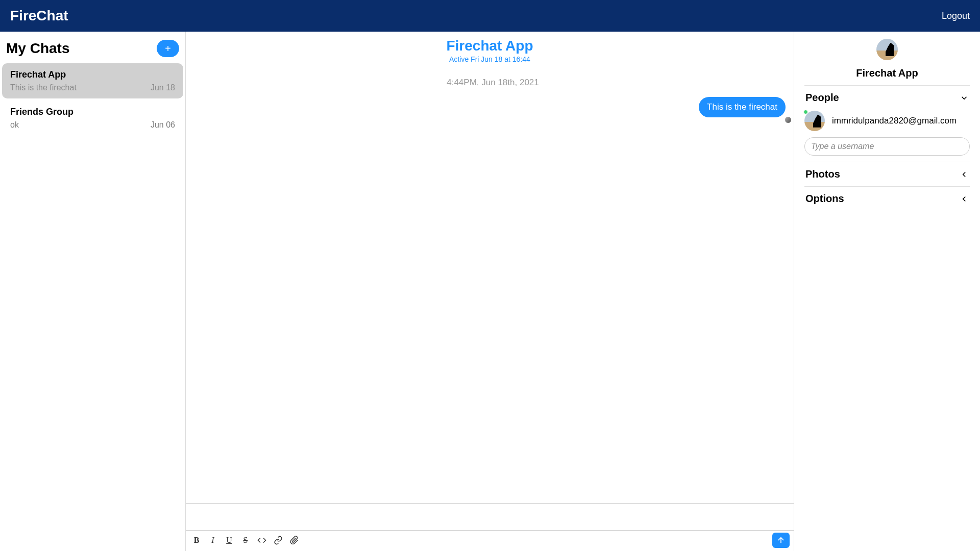 The image size is (980, 551). What do you see at coordinates (493, 83) in the screenshot?
I see `date-separator: 4:44PM, Jun 18th, 2021` at bounding box center [493, 83].